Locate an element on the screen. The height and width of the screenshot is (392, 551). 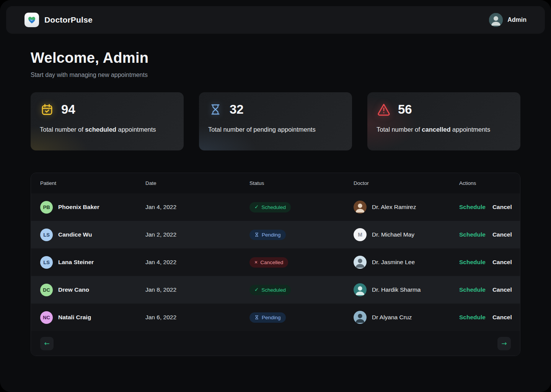
status-label: Cancelled is located at coordinates (272, 263).